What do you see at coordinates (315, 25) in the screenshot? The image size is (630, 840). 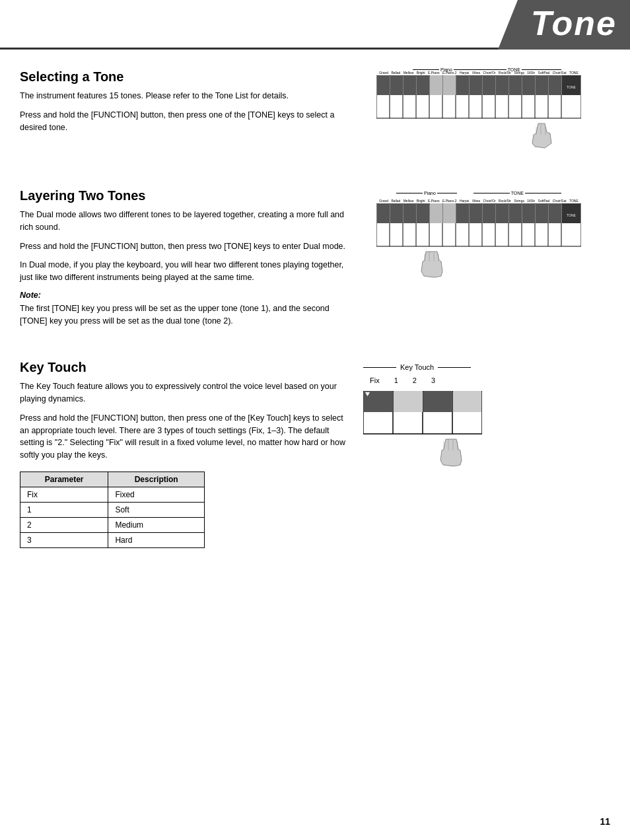 I see `page-header: Tone` at bounding box center [315, 25].